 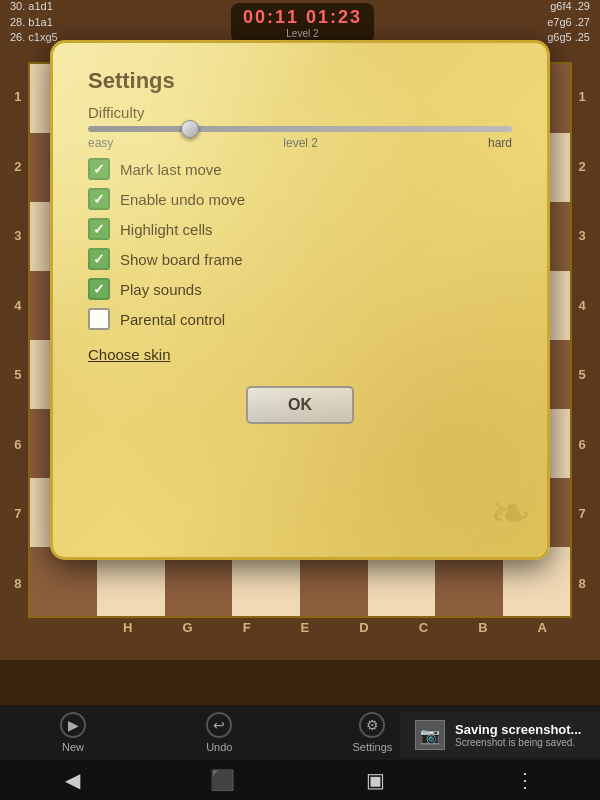 What do you see at coordinates (72, 780) in the screenshot?
I see `back-nav-icon: ◀` at bounding box center [72, 780].